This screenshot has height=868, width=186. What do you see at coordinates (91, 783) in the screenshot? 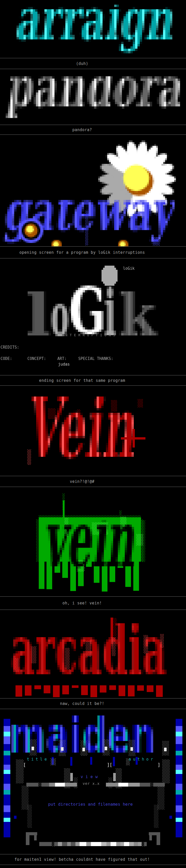
I see `version-label: ver x.x` at bounding box center [91, 783].